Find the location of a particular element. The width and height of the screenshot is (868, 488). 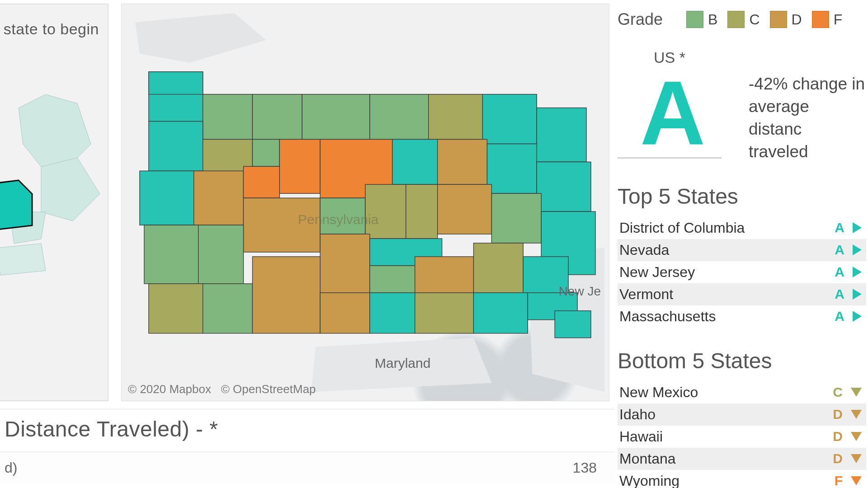

rank-state-name: Wyoming is located at coordinates (649, 480).